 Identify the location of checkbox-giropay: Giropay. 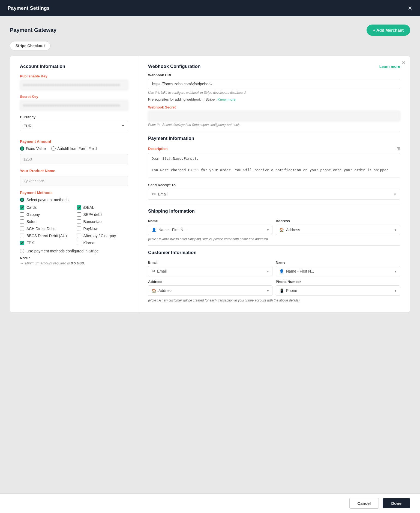
(46, 215).